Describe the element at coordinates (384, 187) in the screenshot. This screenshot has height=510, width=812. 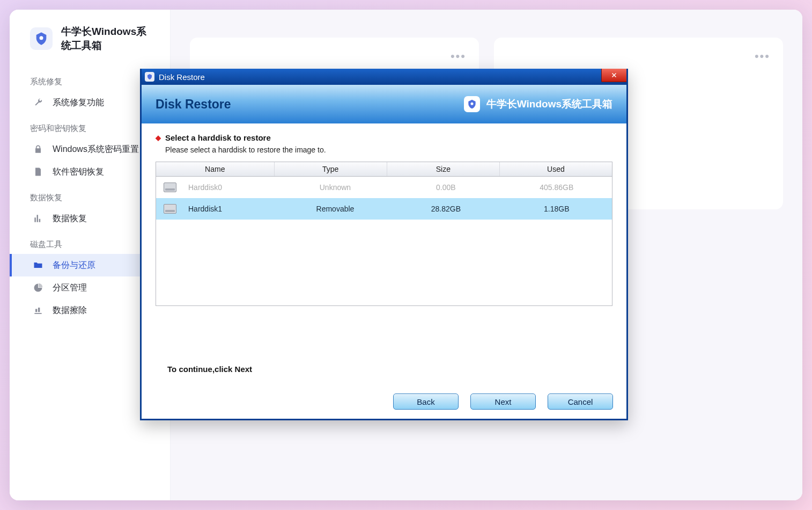
I see `table-row: Harddisk0 Unknown 0.00B 405.86GB` at that location.